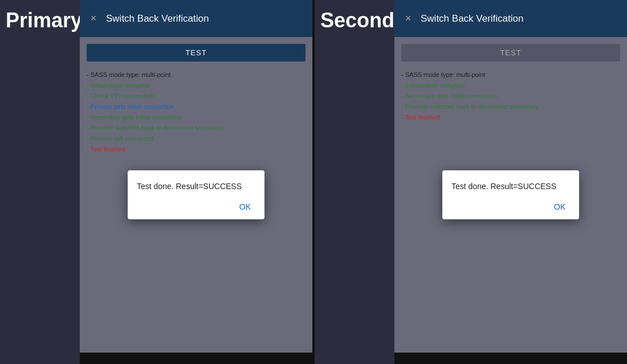 Image resolution: width=627 pixels, height=364 pixels. I want to click on secondary-close-button: ×, so click(408, 19).